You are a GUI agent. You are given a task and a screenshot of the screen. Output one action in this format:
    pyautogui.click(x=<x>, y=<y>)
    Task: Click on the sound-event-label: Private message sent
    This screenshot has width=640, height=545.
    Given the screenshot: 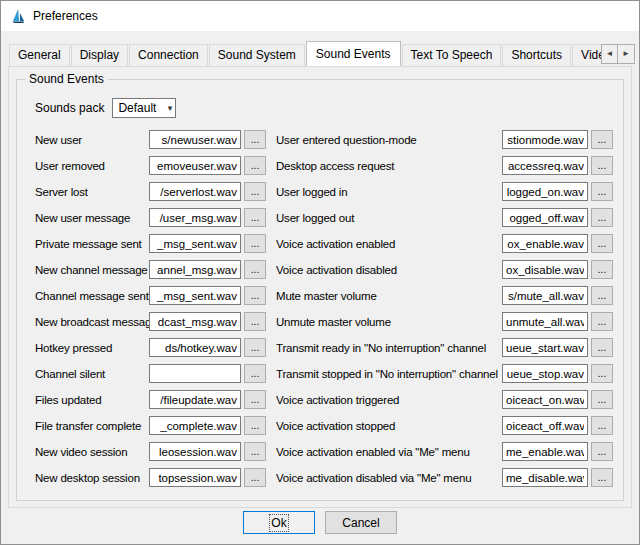 What is the action you would take?
    pyautogui.click(x=92, y=244)
    